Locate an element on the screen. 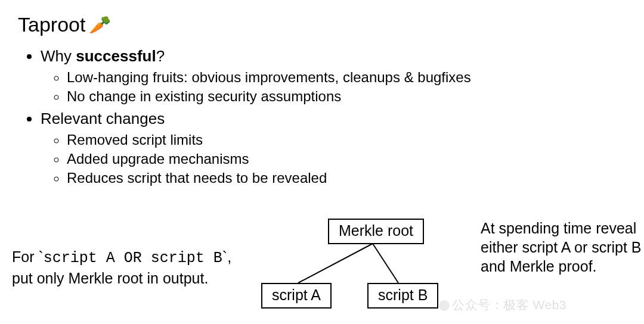 The height and width of the screenshot is (324, 644). left-caption: For `script A OR script B`, put only Mer… is located at coordinates (125, 267).